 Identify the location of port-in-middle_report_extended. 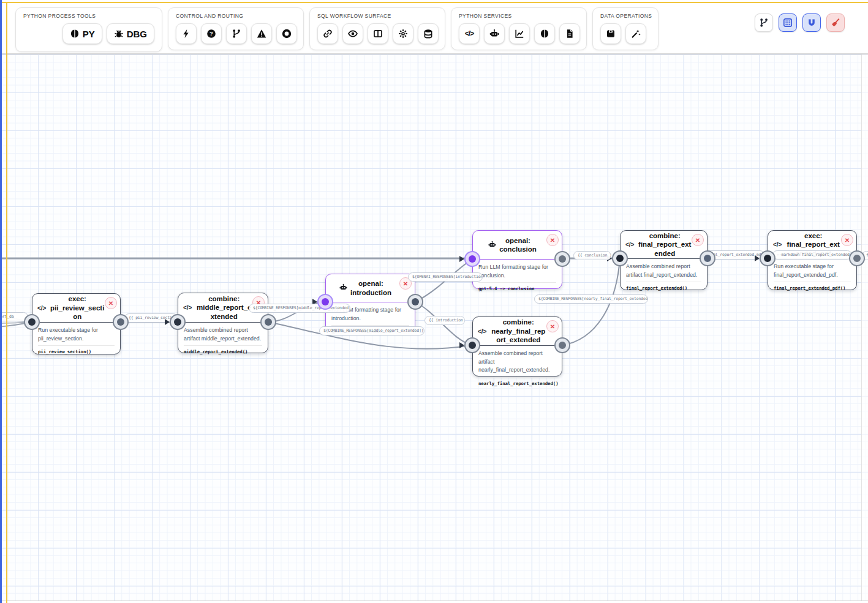
(178, 322).